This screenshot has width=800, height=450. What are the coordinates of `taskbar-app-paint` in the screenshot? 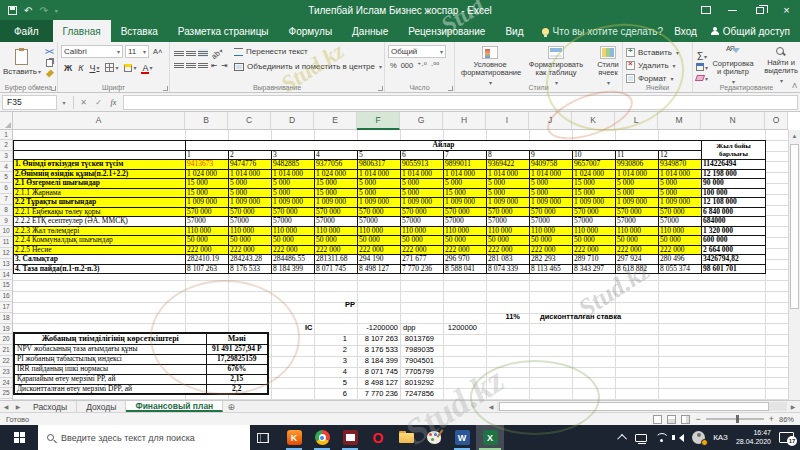 It's located at (434, 438).